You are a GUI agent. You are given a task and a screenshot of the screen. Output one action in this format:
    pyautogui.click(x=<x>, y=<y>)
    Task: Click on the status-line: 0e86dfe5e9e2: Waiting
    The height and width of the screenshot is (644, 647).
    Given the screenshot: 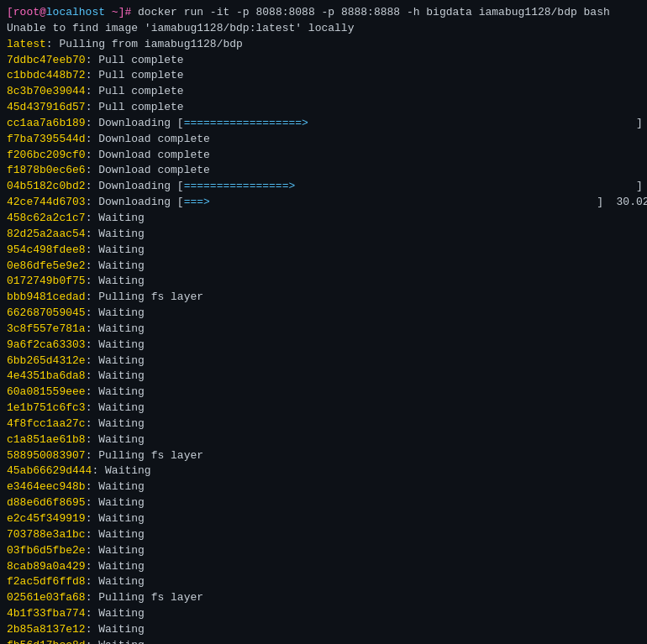 What is the action you would take?
    pyautogui.click(x=324, y=267)
    